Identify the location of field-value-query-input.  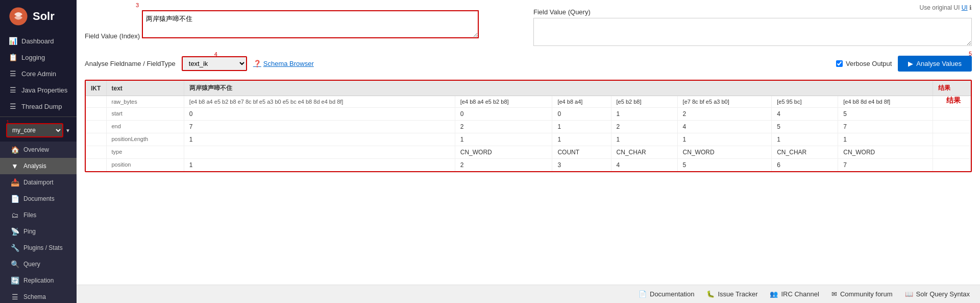
(752, 32).